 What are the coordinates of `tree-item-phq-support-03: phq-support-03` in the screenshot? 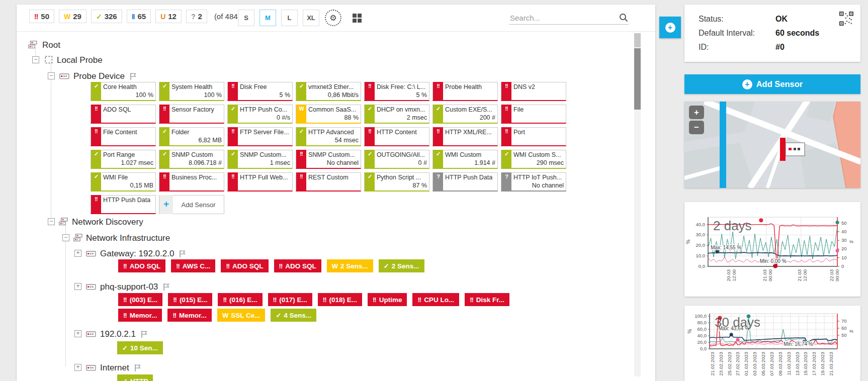 It's located at (129, 287).